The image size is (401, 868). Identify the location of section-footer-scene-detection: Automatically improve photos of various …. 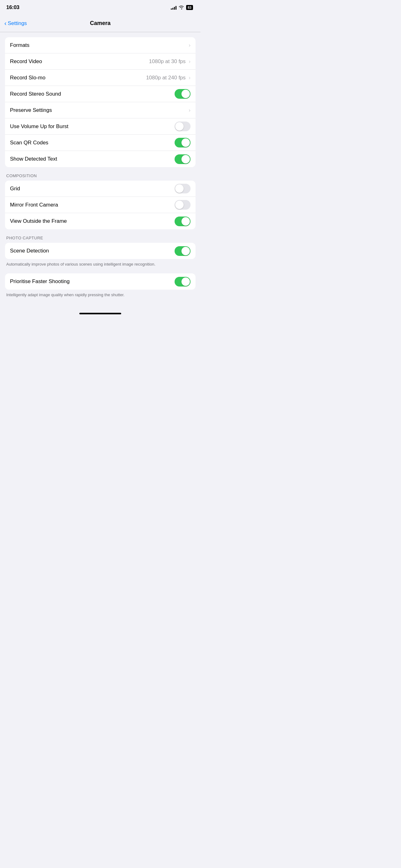
(100, 263).